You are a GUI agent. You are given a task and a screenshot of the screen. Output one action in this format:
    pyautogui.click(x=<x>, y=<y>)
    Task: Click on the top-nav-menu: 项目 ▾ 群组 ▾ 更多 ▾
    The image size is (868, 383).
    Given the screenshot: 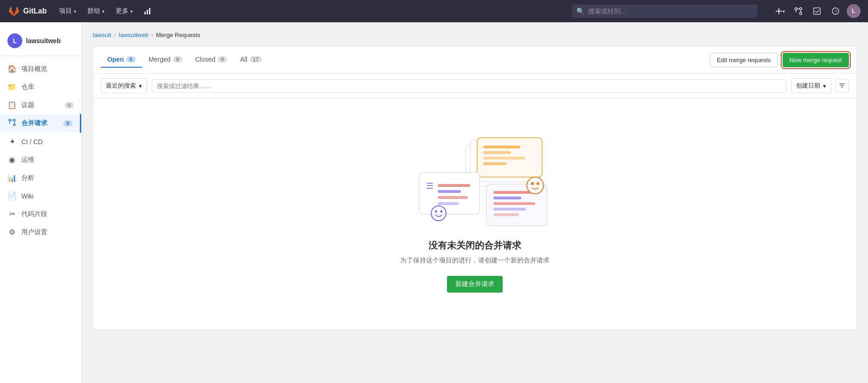 What is the action you would take?
    pyautogui.click(x=105, y=11)
    